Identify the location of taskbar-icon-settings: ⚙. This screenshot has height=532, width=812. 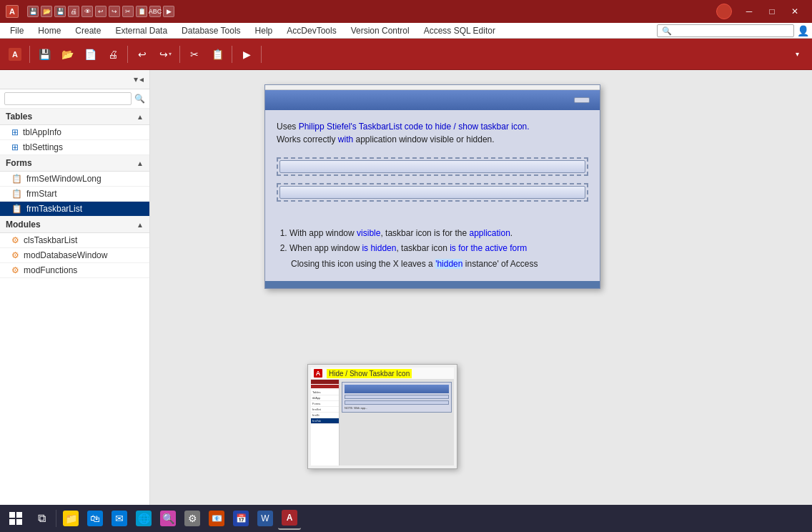
(192, 518).